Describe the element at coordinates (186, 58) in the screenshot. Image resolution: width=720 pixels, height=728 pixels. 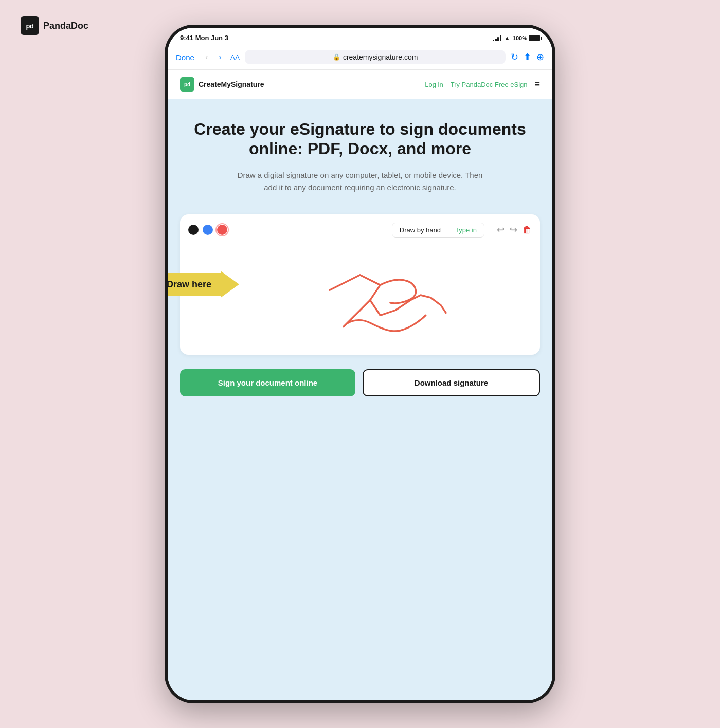
I see `browser-done-button: Done` at that location.